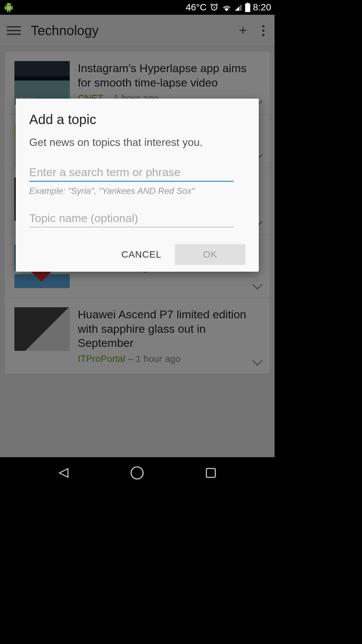 Image resolution: width=362 pixels, height=644 pixels. What do you see at coordinates (64, 473) in the screenshot?
I see `back-button` at bounding box center [64, 473].